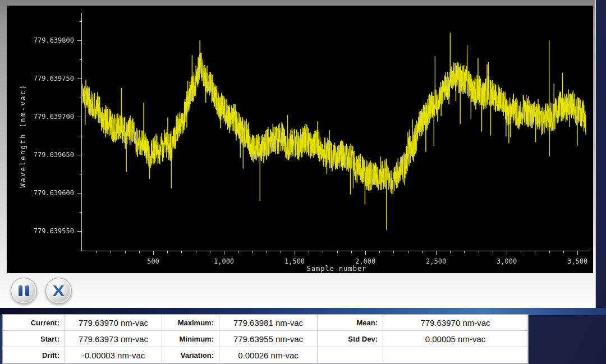 The image size is (606, 364). What do you see at coordinates (436, 261) in the screenshot?
I see `x-tick-label: 2,500` at bounding box center [436, 261].